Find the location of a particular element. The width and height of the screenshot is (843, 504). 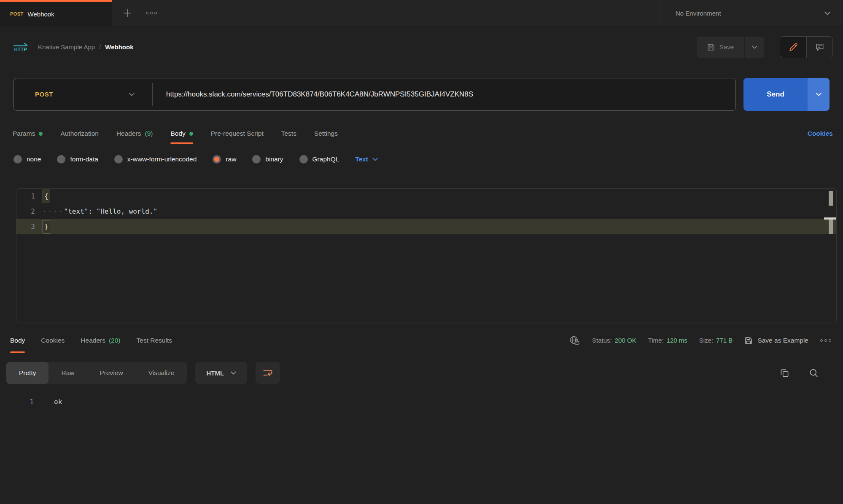

response-line-number: 1 is located at coordinates (17, 402).